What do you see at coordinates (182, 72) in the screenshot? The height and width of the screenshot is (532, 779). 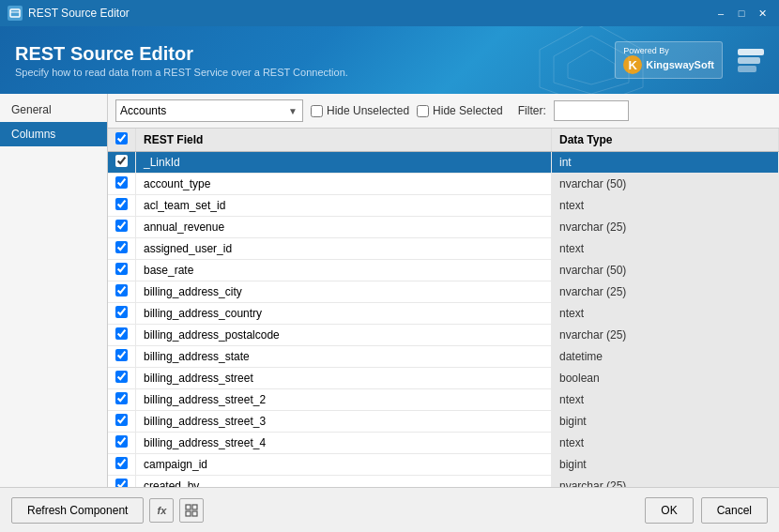 I see `header-subtitle: Specify how to read data from a REST Ser…` at bounding box center [182, 72].